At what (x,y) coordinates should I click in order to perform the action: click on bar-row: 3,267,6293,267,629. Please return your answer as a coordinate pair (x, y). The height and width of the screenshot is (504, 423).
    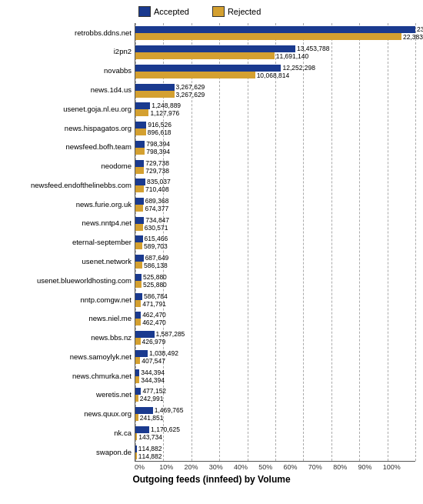
    Looking at the image, I should click on (275, 90).